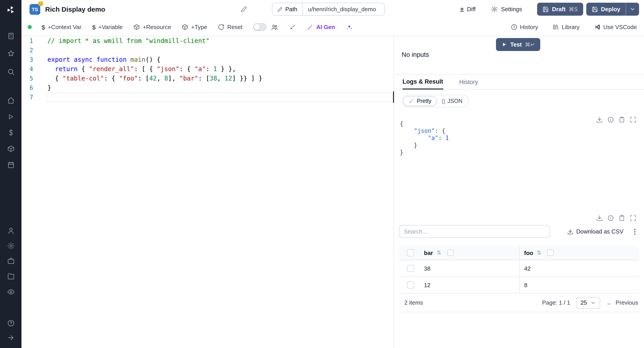  I want to click on workers-user-icon, so click(11, 230).